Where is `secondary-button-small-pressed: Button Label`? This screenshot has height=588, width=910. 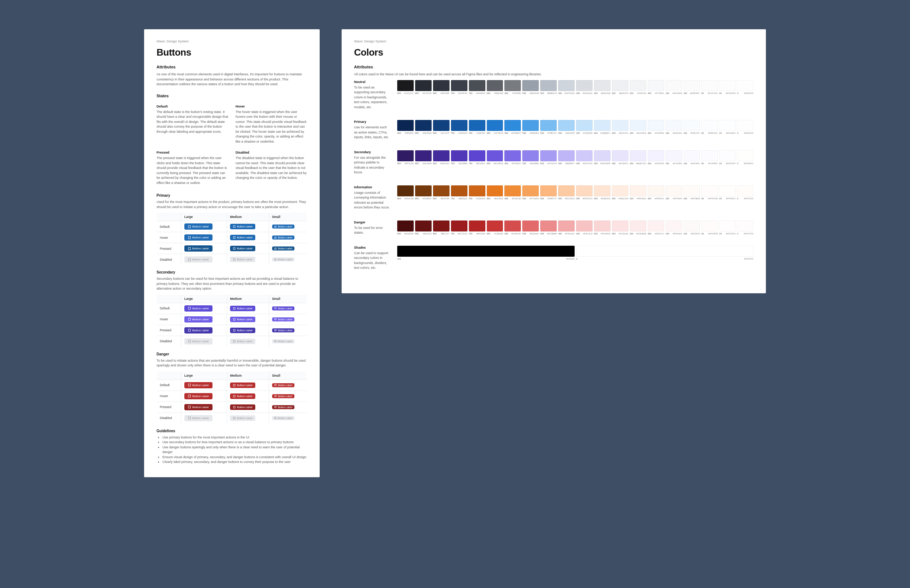 secondary-button-small-pressed: Button Label is located at coordinates (283, 331).